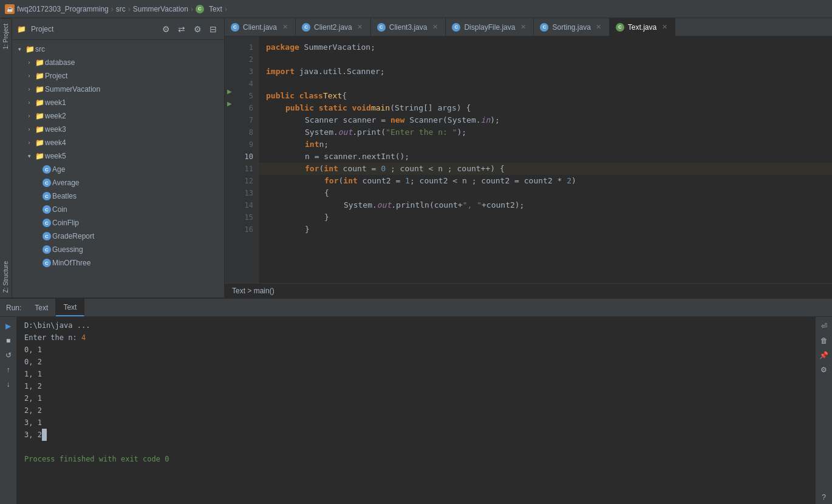 This screenshot has width=832, height=504. What do you see at coordinates (545, 120) in the screenshot?
I see `code-line-7: Scanner scanner = new Scanner(System.in)…` at bounding box center [545, 120].